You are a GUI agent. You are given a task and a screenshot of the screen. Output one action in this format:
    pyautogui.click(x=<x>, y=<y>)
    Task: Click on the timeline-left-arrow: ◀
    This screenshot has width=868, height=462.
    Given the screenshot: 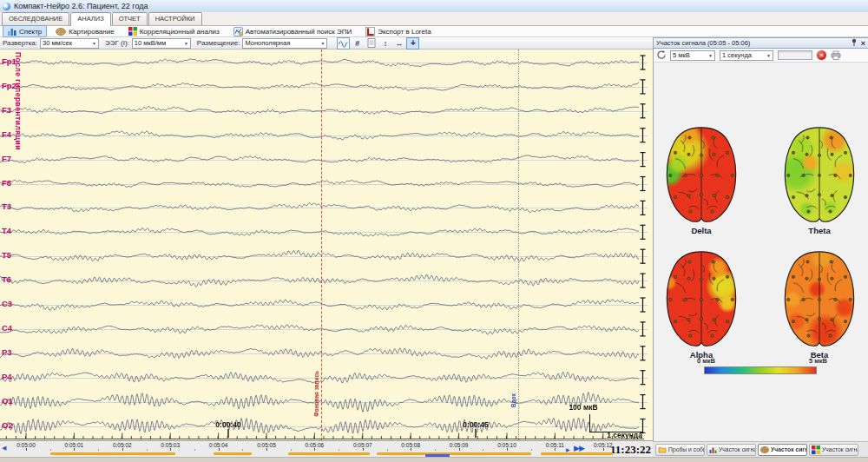 What is the action you would take?
    pyautogui.click(x=3, y=448)
    